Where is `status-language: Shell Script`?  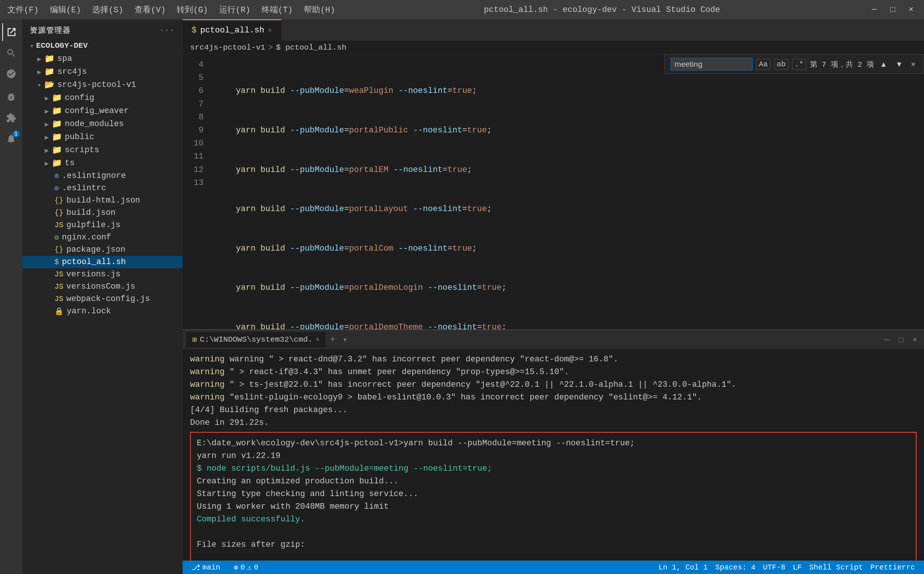 status-language: Shell Script is located at coordinates (836, 568).